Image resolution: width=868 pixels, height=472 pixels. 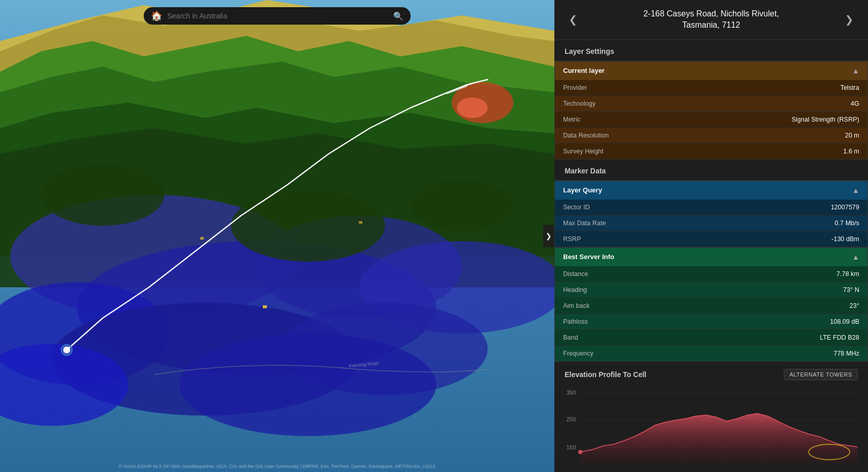 What do you see at coordinates (589, 257) in the screenshot?
I see `best-server-title: Best Server Info` at bounding box center [589, 257].